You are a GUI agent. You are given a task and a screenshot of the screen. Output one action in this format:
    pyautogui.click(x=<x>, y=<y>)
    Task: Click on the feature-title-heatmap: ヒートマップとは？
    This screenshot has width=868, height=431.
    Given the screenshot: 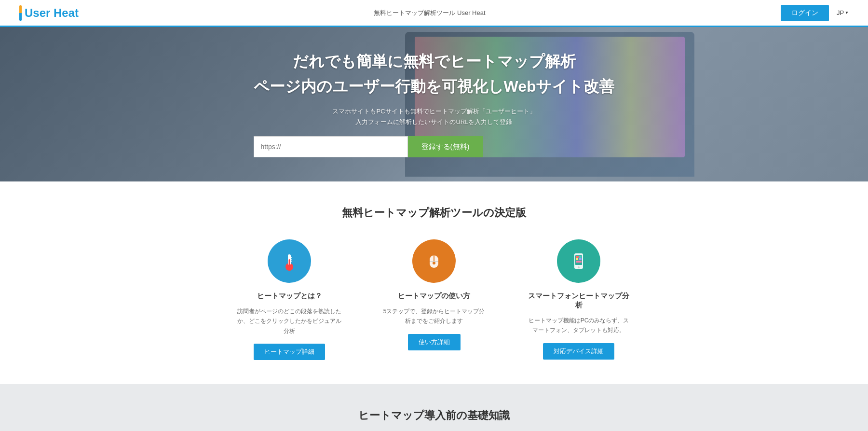 What is the action you would take?
    pyautogui.click(x=289, y=296)
    